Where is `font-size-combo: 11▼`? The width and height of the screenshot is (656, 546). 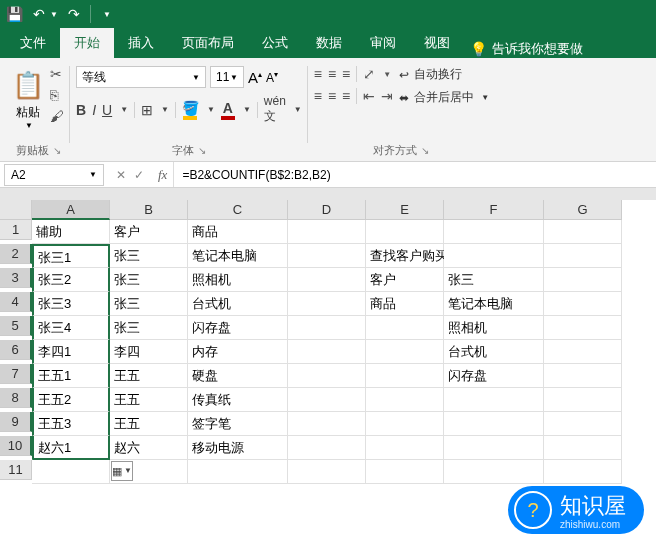 font-size-combo: 11▼ is located at coordinates (227, 77).